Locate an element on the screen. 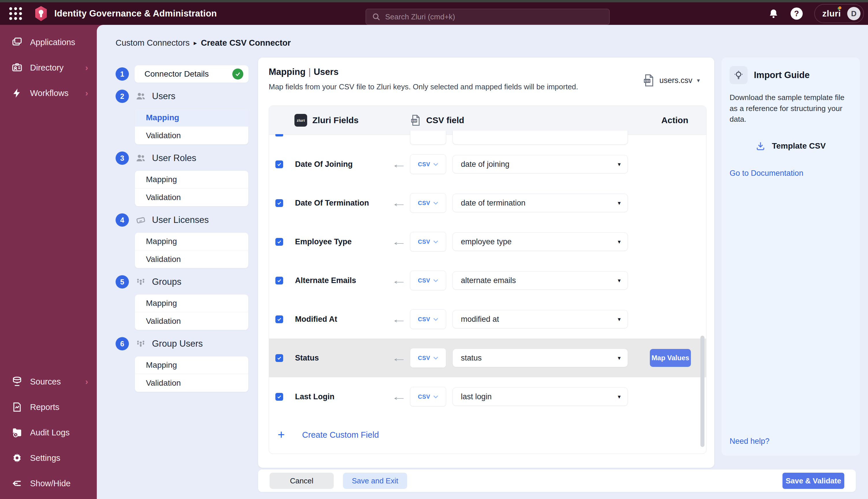 The image size is (868, 499). sidebar-item-applications: Applications is located at coordinates (49, 42).